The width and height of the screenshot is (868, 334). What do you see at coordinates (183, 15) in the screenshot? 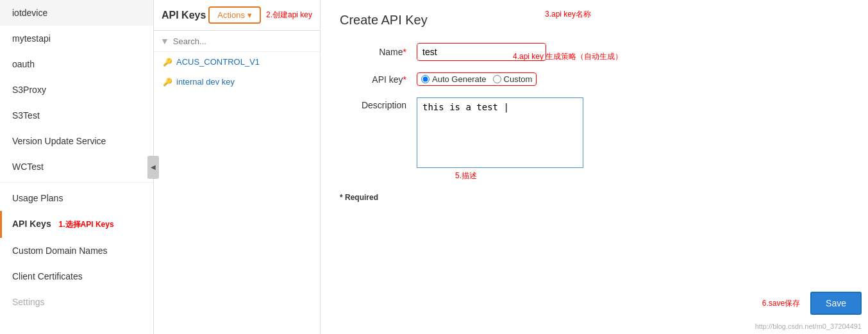
I see `middle-panel-title: API Keys` at bounding box center [183, 15].